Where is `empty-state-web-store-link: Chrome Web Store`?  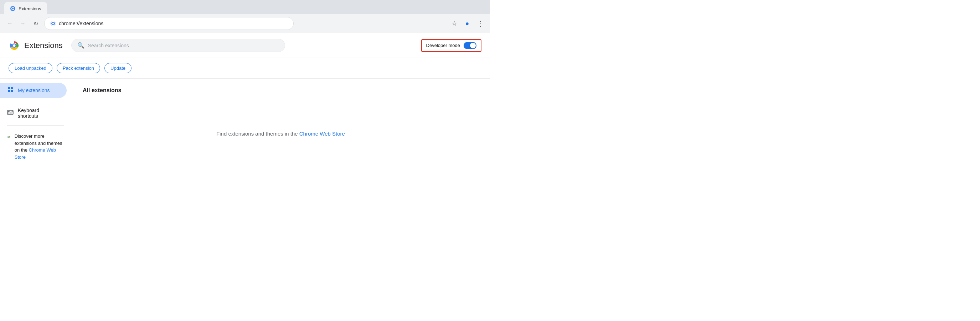 empty-state-web-store-link: Chrome Web Store is located at coordinates (322, 134).